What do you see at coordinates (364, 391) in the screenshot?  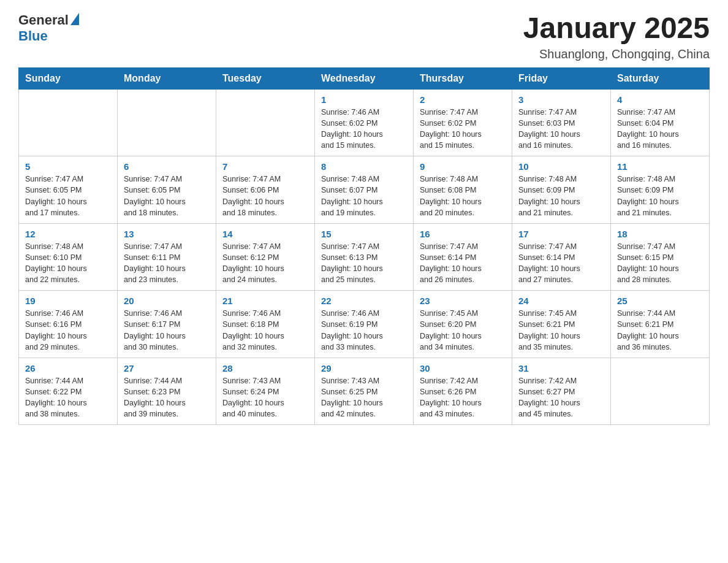 I see `calendar-cell: 29Sunrise: 7:43 AM Sunset: 6:25 PM Dayli…` at bounding box center [364, 391].